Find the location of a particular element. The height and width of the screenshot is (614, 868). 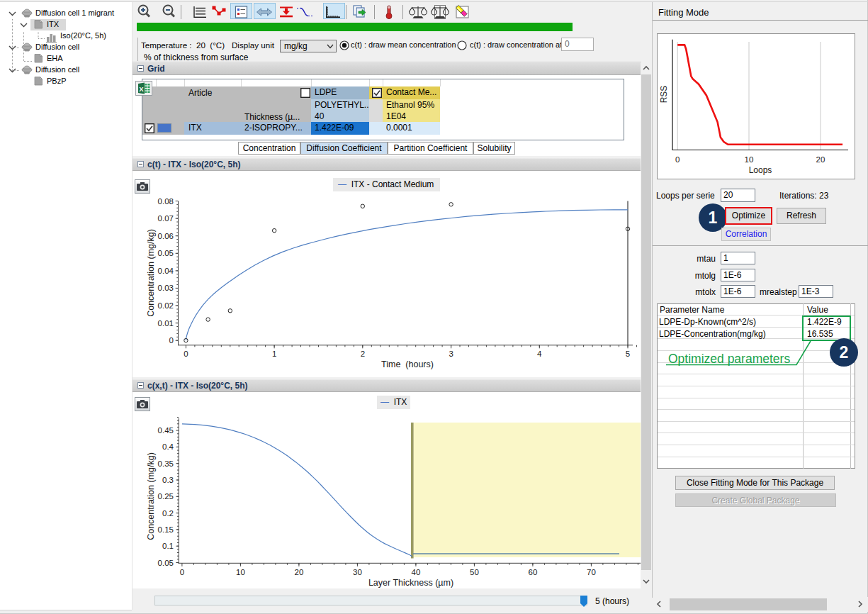

svg-text: 0.4 is located at coordinates (169, 447).